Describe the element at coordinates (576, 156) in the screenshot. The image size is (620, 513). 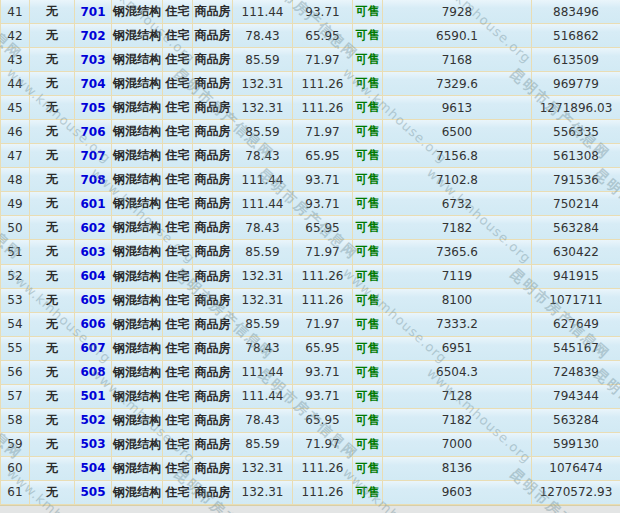
I see `total-price-cell: 561308` at that location.